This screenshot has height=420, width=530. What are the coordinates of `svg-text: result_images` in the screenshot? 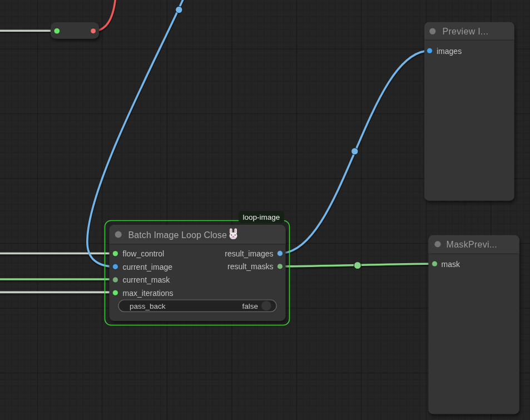 It's located at (249, 254).